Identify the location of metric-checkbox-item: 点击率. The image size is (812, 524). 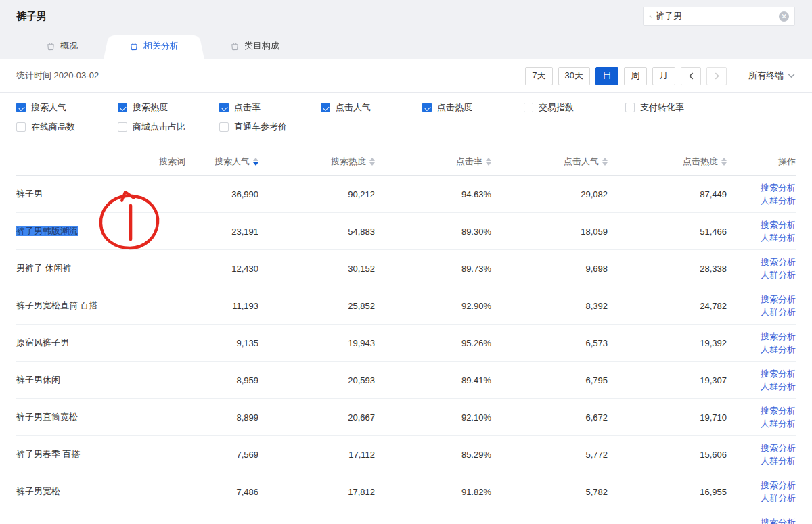
(270, 108).